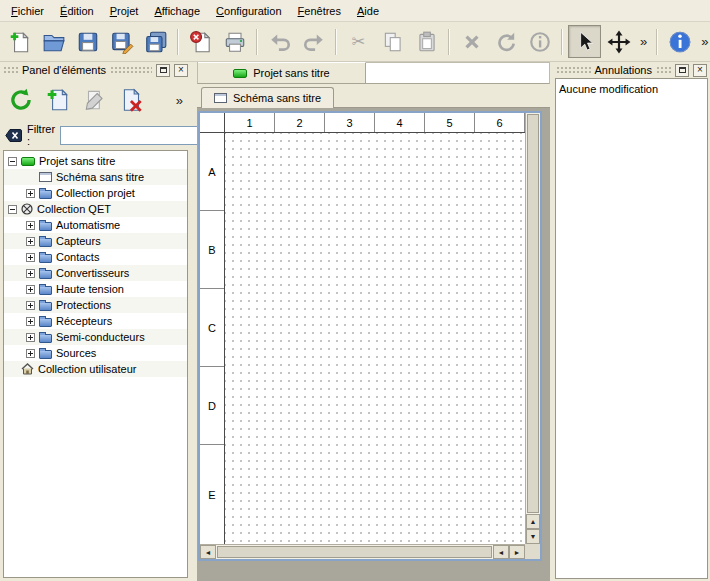 The height and width of the screenshot is (581, 710). I want to click on element-info-button, so click(540, 42).